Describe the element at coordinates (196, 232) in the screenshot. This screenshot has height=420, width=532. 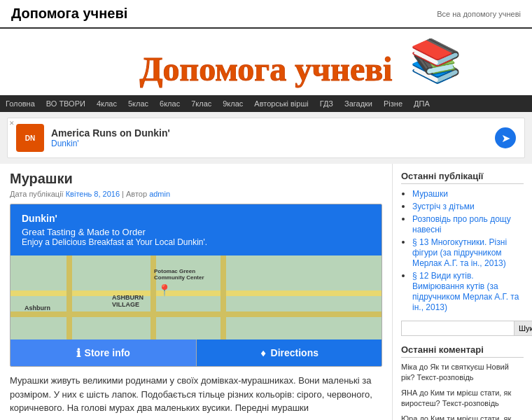
I see `dunkin-tagline: Great Tasting & Made to Order` at that location.